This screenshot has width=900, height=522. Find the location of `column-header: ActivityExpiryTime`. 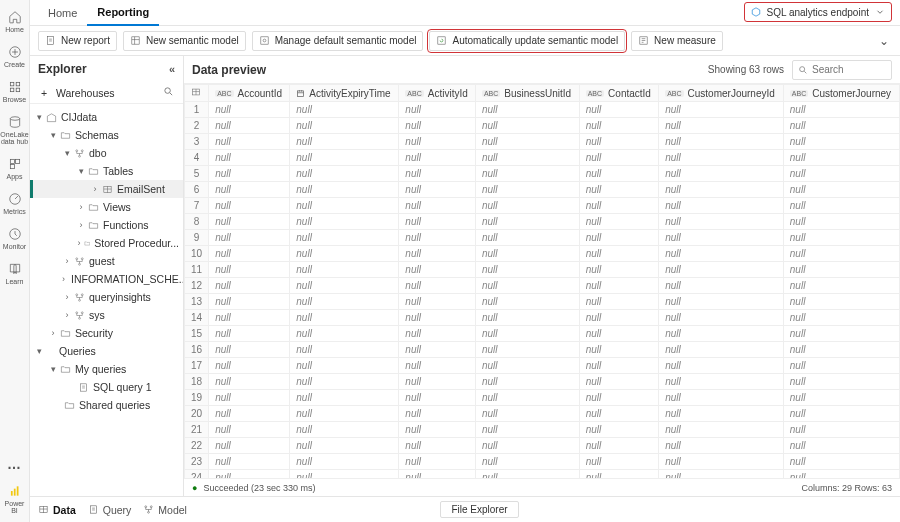

column-header: ActivityExpiryTime is located at coordinates (344, 94).